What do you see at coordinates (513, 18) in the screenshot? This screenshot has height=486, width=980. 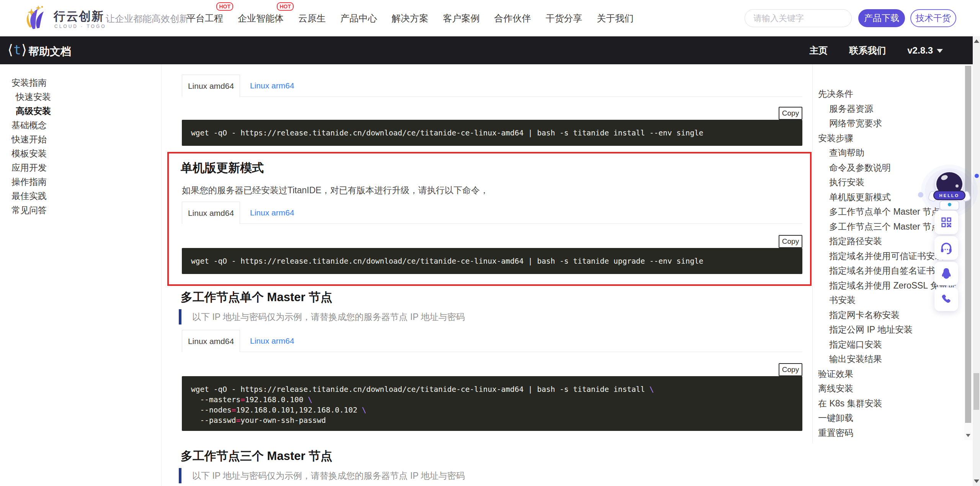 I see `nav-item-label: 合作伙伴` at bounding box center [513, 18].